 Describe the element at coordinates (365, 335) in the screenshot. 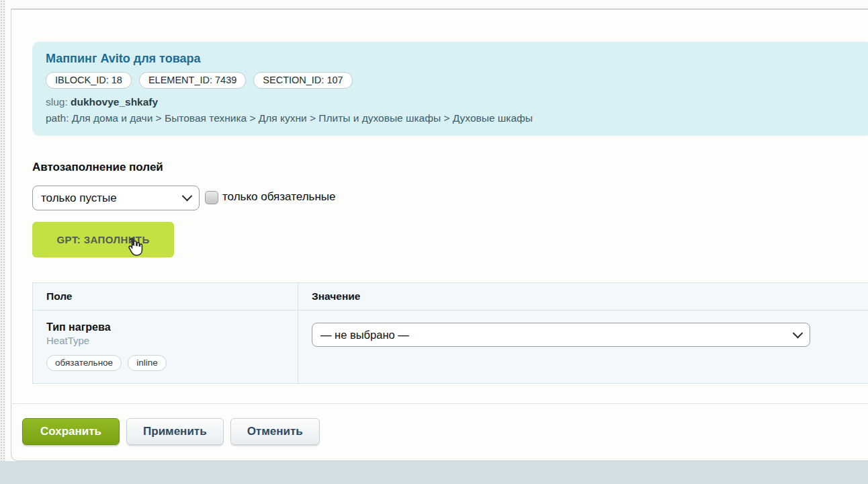

I see `field-value-select-value: — не выбрано —` at that location.